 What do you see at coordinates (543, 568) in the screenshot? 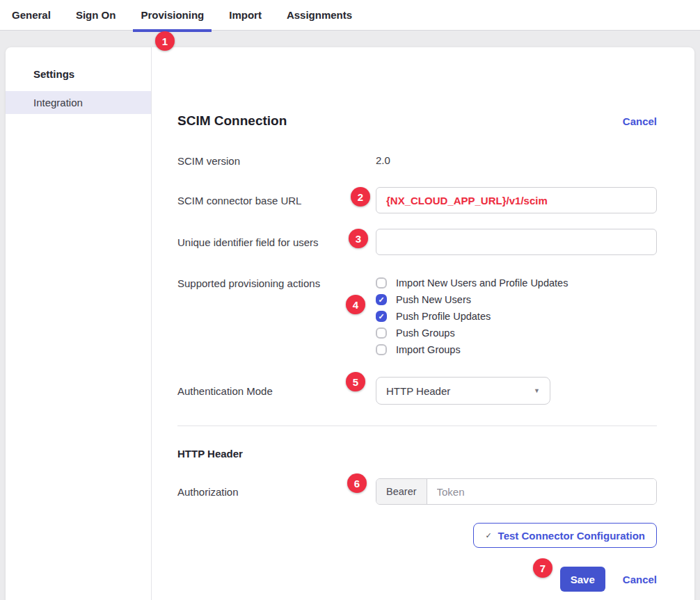
I see `step-badge-7: 7` at bounding box center [543, 568].